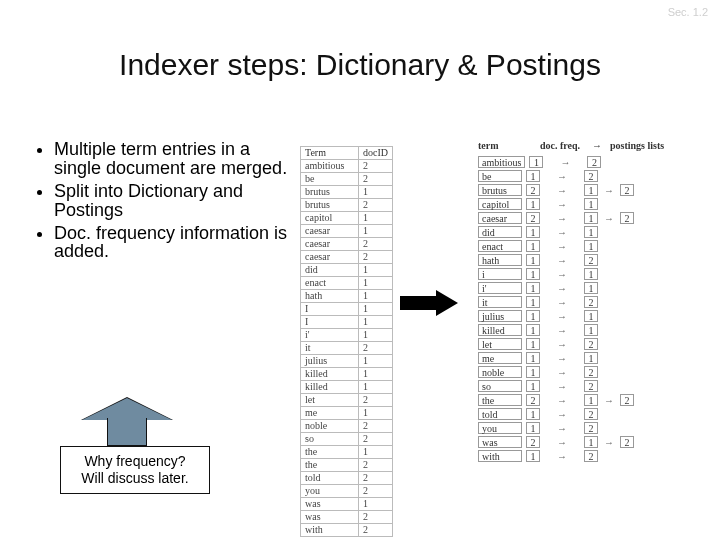 The image size is (720, 540). Describe the element at coordinates (637, 146) in the screenshot. I see `dict-header-postings: postings lists` at that location.